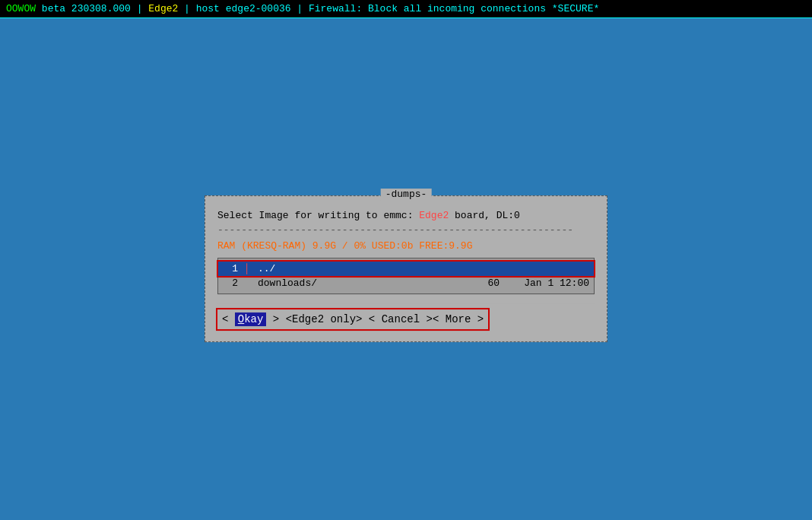 This screenshot has width=812, height=520. Describe the element at coordinates (87, 9) in the screenshot. I see `version-label: beta 230308.000` at that location.